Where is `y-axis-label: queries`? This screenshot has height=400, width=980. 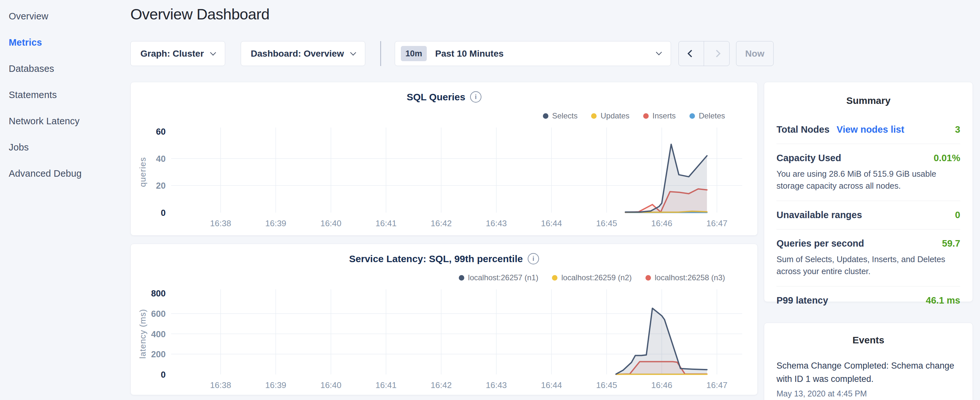 y-axis-label: queries is located at coordinates (143, 172).